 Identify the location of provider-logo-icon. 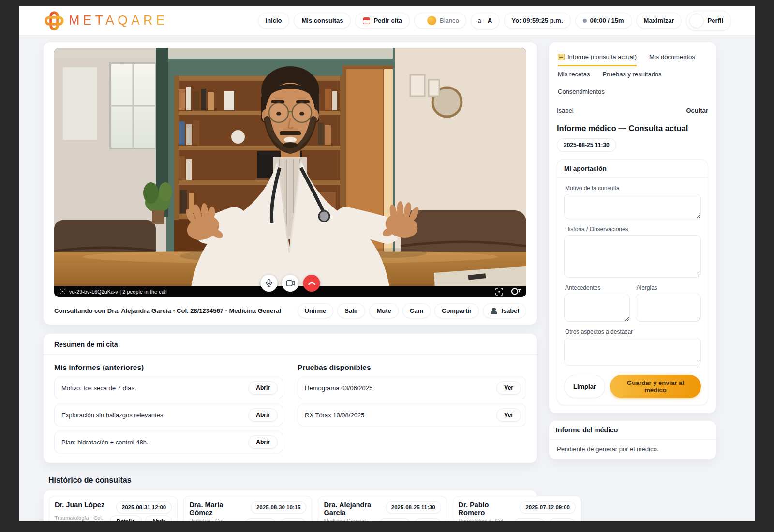
(516, 291).